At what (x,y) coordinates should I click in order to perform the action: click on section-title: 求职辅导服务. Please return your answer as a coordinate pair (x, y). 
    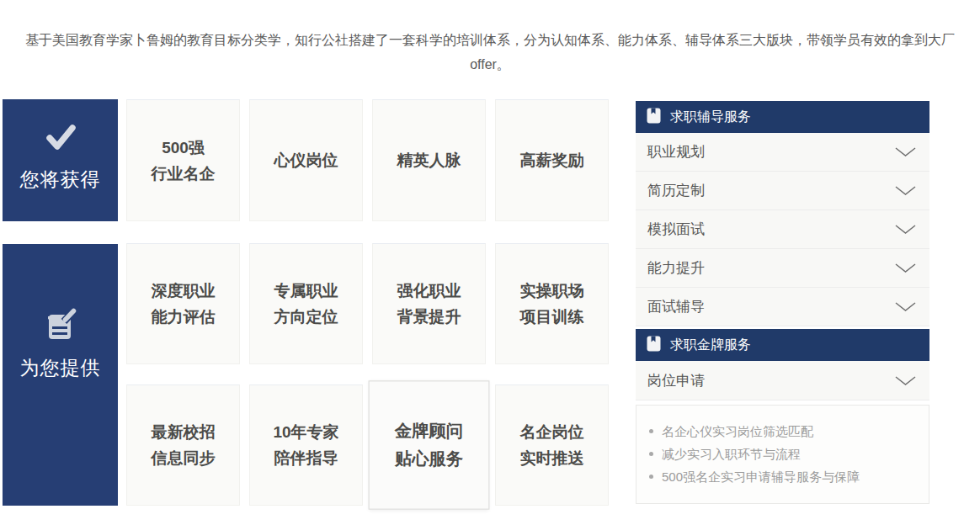
    Looking at the image, I should click on (711, 118).